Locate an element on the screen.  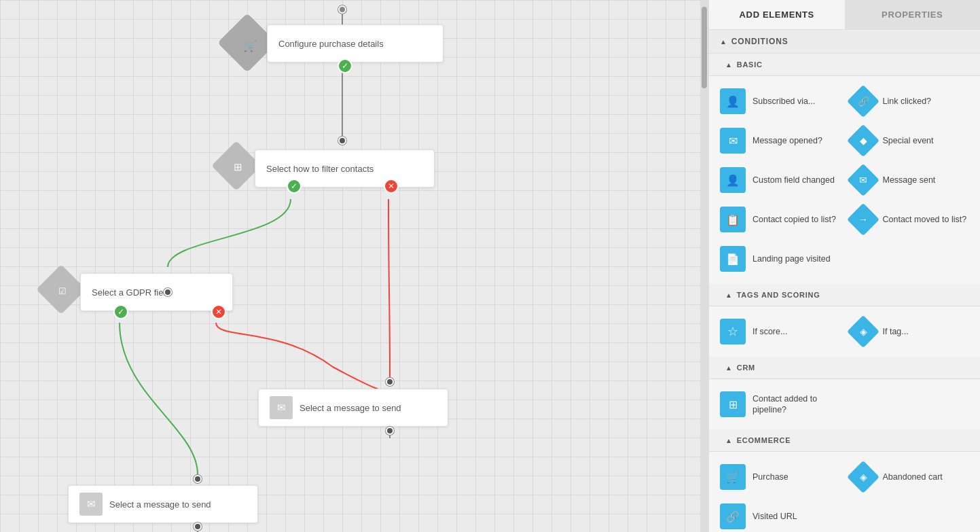
scrollbar is located at coordinates (704, 266).